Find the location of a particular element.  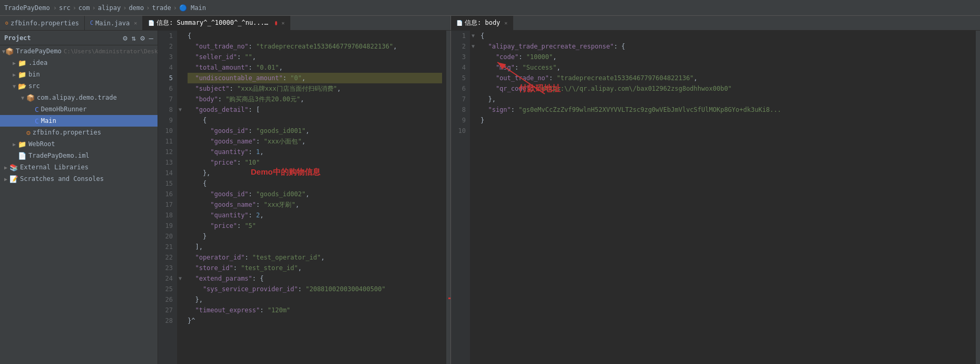

ln-10: 10 is located at coordinates (166, 131).